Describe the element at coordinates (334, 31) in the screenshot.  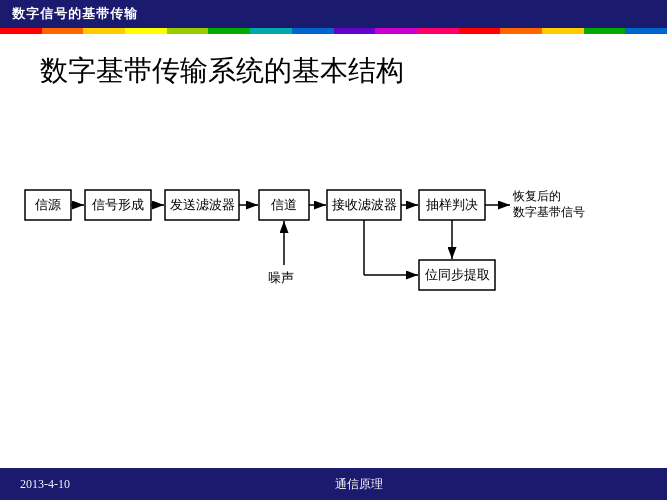
I see `rainbow-stripe` at that location.